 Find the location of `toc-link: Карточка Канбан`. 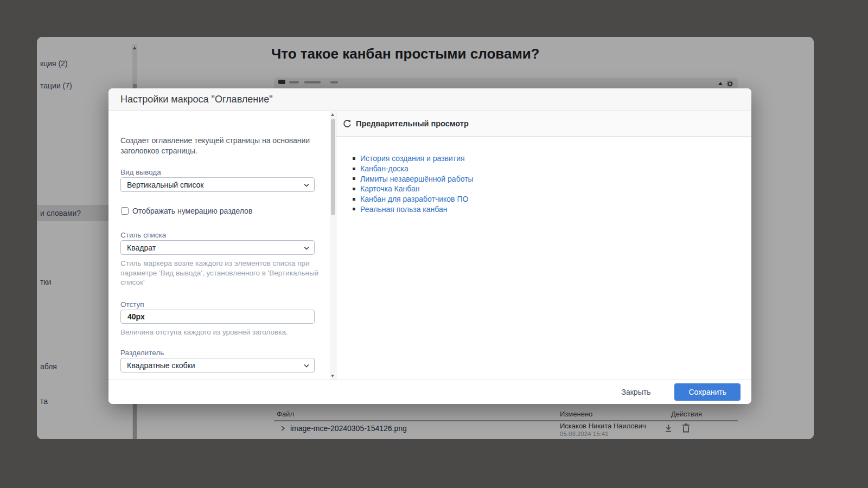

toc-link: Карточка Канбан is located at coordinates (390, 189).